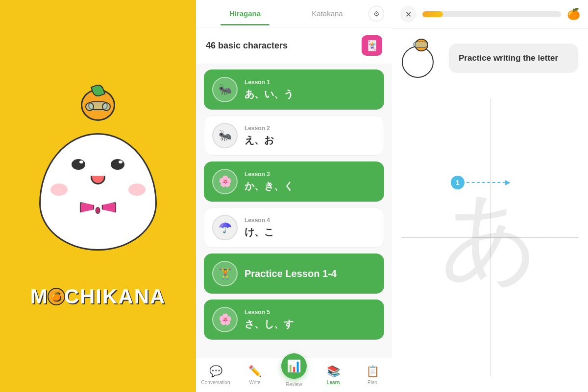 The width and height of the screenshot is (588, 392). Describe the element at coordinates (225, 136) in the screenshot. I see `lesson-icon-2: 🐜` at that location.